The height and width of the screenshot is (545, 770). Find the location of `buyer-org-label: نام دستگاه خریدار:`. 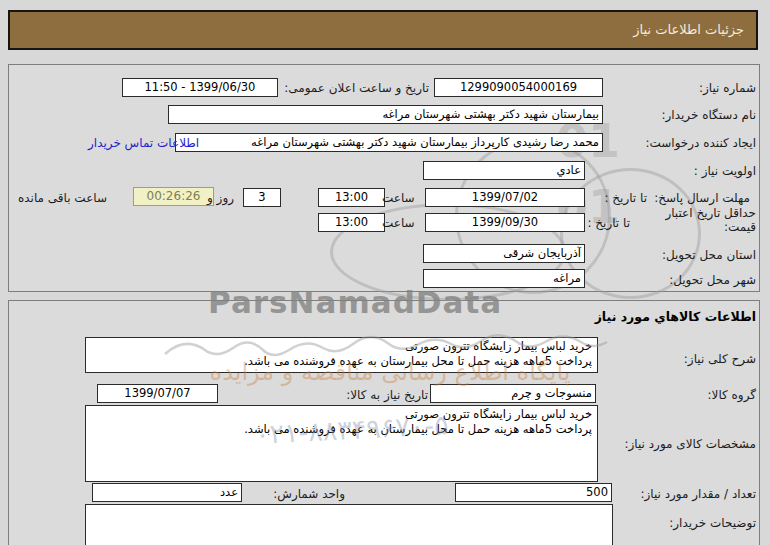

buyer-org-label: نام دستگاه خریدار: is located at coordinates (710, 115).